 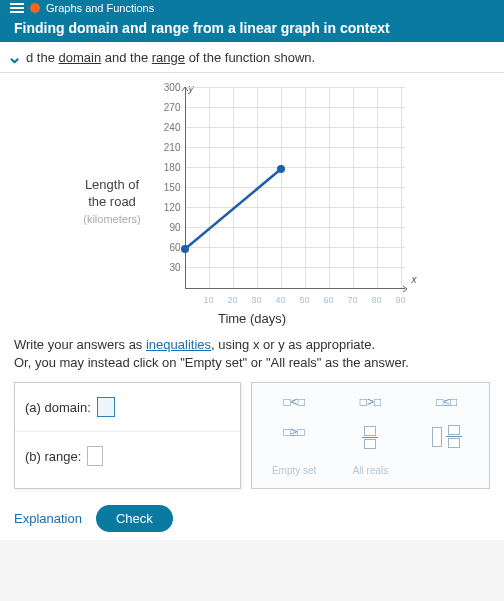 I want to click on y-tick: 90, so click(x=168, y=228).